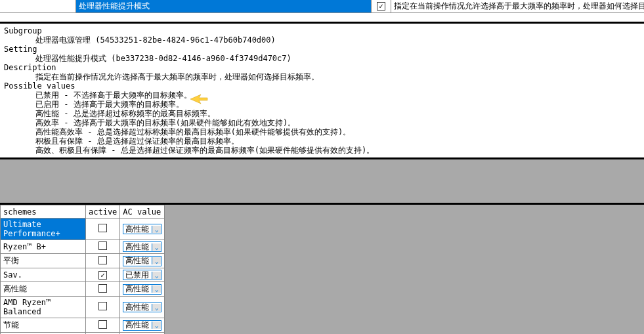 This screenshot has width=644, height=334. What do you see at coordinates (43, 307) in the screenshot?
I see `scheme-name-cell: AMD Ryzen™ Balanced` at bounding box center [43, 307].